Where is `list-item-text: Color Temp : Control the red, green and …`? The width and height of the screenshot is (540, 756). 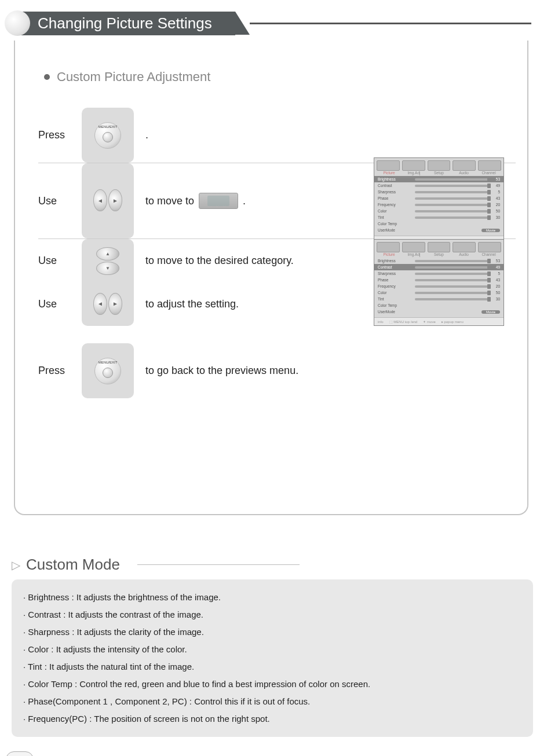
list-item-text: Color Temp : Control the red, green and … is located at coordinates (199, 684).